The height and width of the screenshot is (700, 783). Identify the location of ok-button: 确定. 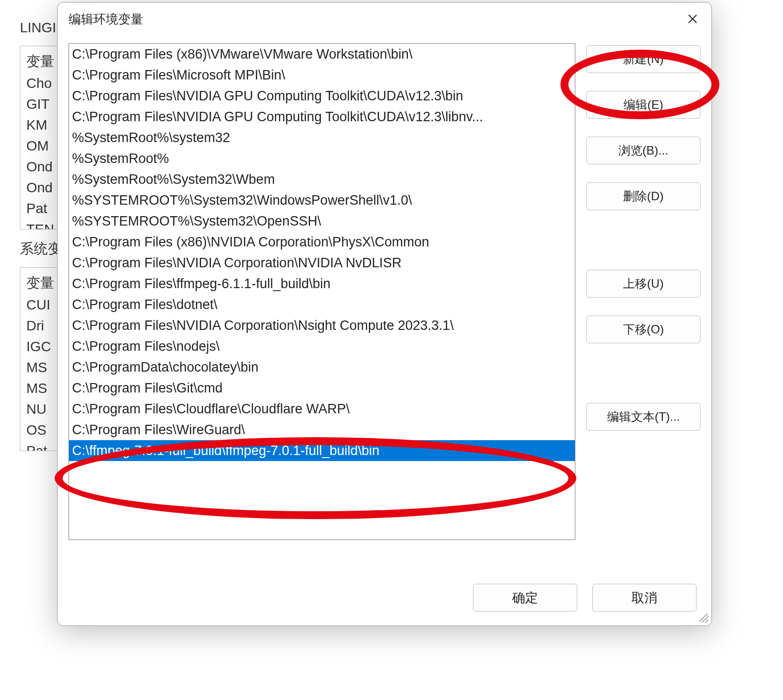
(525, 598).